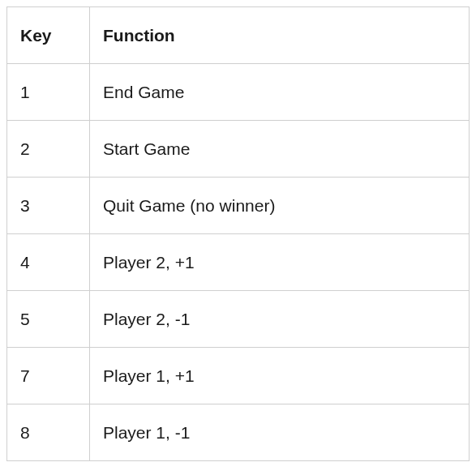  I want to click on cell-key: 4, so click(49, 263).